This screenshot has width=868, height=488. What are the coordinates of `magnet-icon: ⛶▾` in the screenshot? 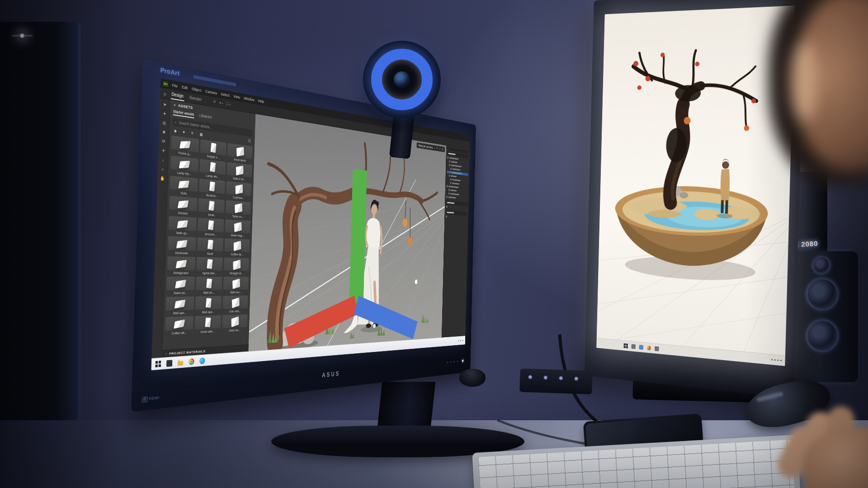 It's located at (229, 104).